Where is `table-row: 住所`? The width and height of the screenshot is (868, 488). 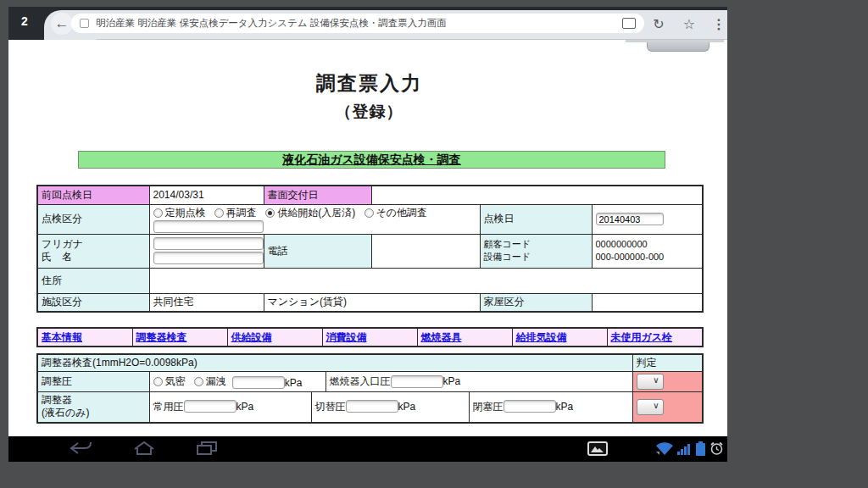 table-row: 住所 is located at coordinates (370, 280).